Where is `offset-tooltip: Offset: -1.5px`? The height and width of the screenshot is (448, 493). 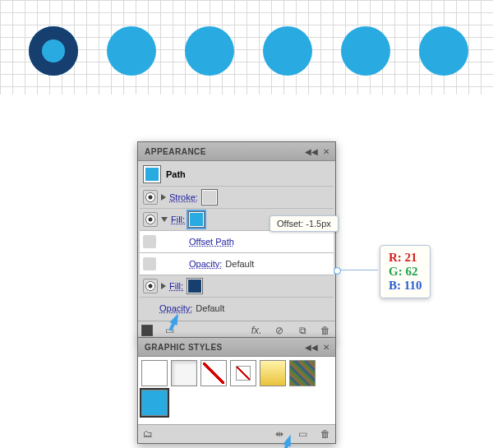
offset-tooltip: Offset: -1.5px is located at coordinates (304, 224).